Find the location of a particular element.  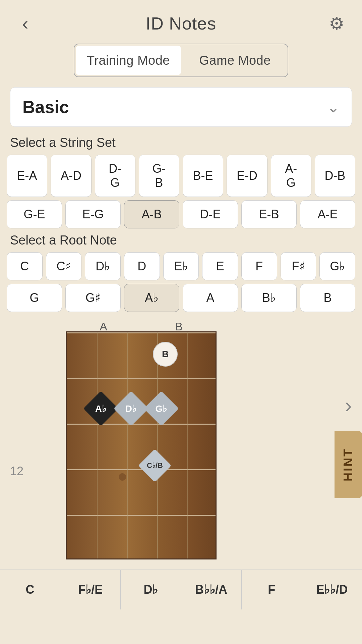

root-note-btn-csharp: C♯ is located at coordinates (64, 266).